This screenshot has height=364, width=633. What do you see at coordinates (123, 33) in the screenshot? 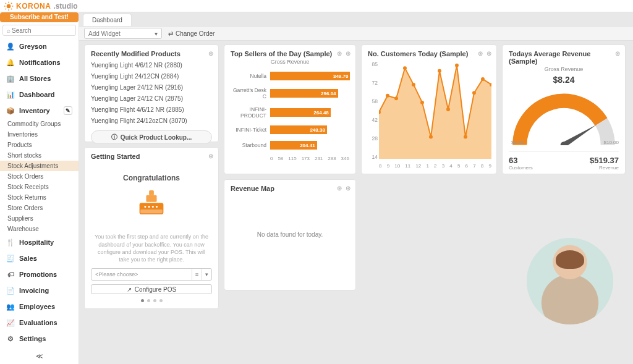
I see `add-widget-select: Add Widget▾` at bounding box center [123, 33].